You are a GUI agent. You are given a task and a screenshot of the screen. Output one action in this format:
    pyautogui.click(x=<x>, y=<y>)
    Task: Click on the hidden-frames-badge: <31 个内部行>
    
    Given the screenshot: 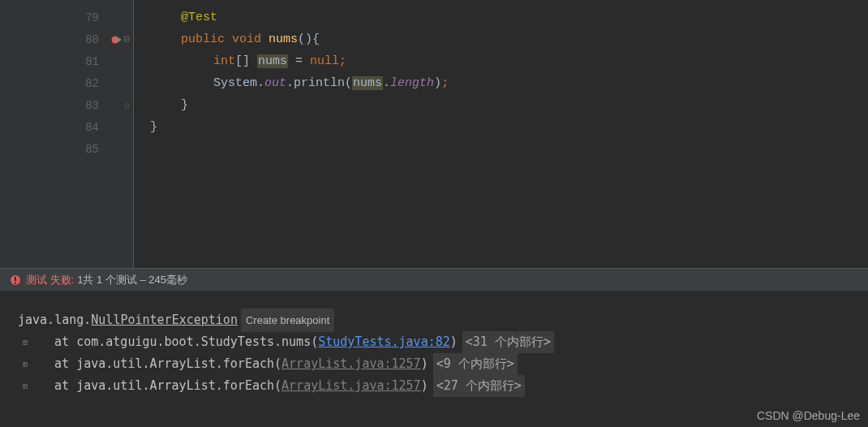 What is the action you would take?
    pyautogui.click(x=508, y=343)
    